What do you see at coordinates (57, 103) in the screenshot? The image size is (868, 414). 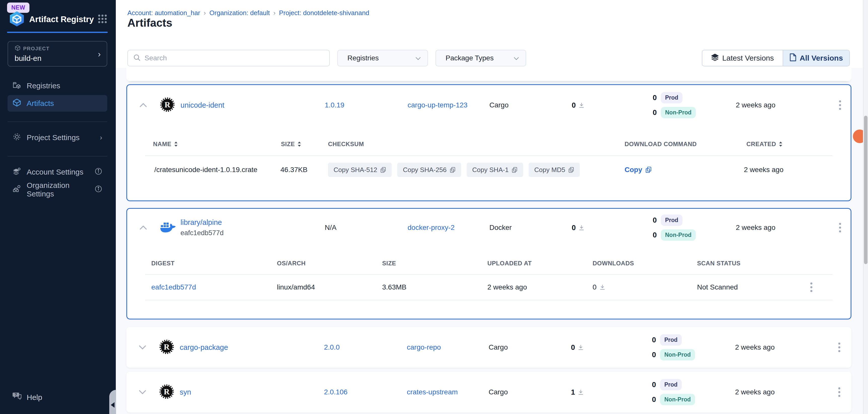 I see `sidebar-item-artifacts: Artifacts` at bounding box center [57, 103].